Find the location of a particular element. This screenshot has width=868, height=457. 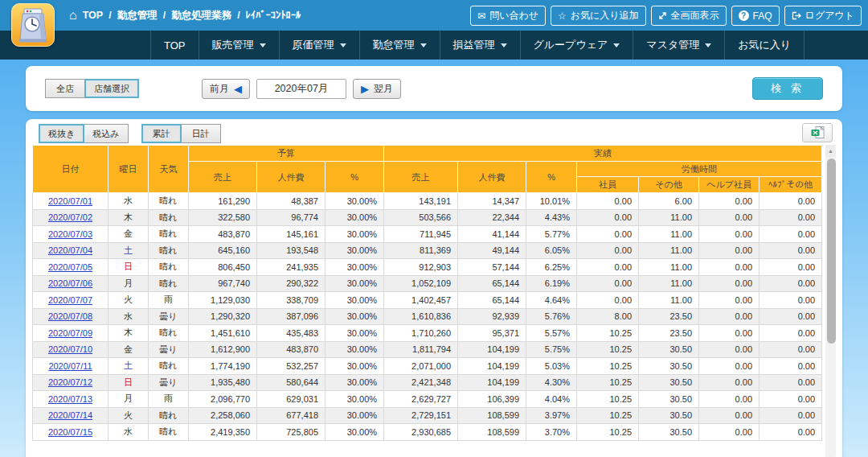

nav-item-master-mgmt: マスタ管理 is located at coordinates (679, 45).